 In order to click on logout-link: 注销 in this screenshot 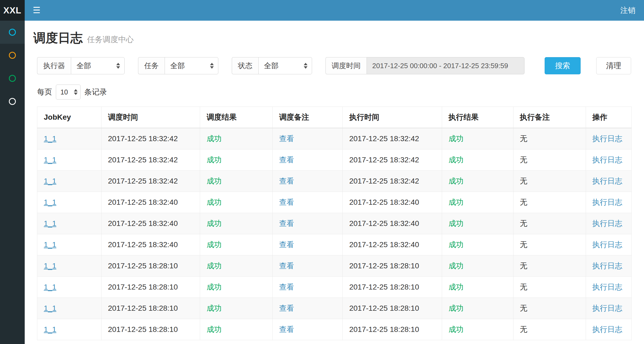, I will do `click(628, 10)`.